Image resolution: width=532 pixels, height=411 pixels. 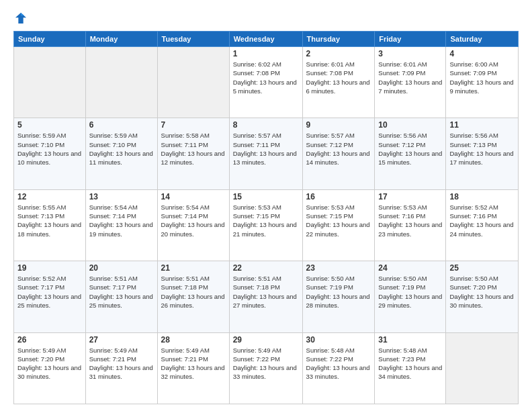 I want to click on sunset-label: Sunset: 7:17 PM, so click(x=41, y=287).